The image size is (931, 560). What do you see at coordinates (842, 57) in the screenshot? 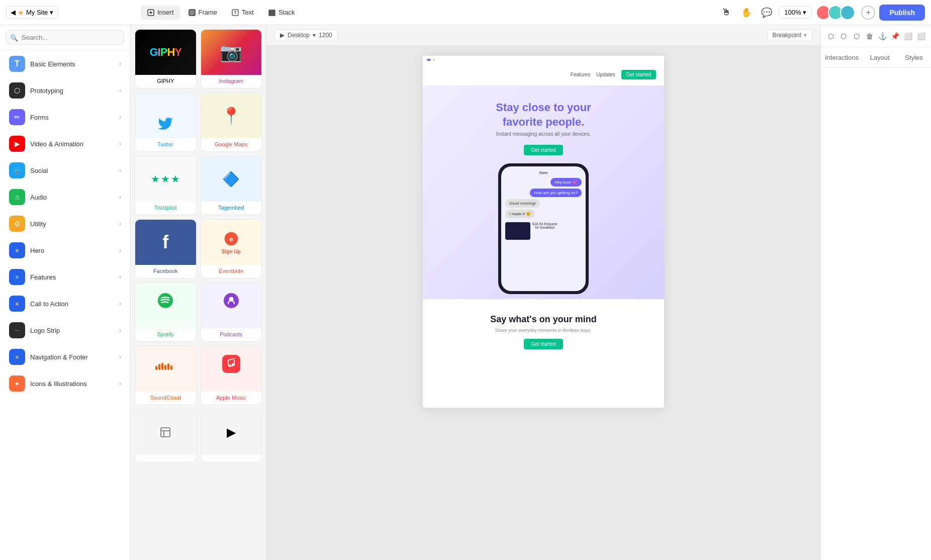
I see `tab-interactions: Interactions` at bounding box center [842, 57].